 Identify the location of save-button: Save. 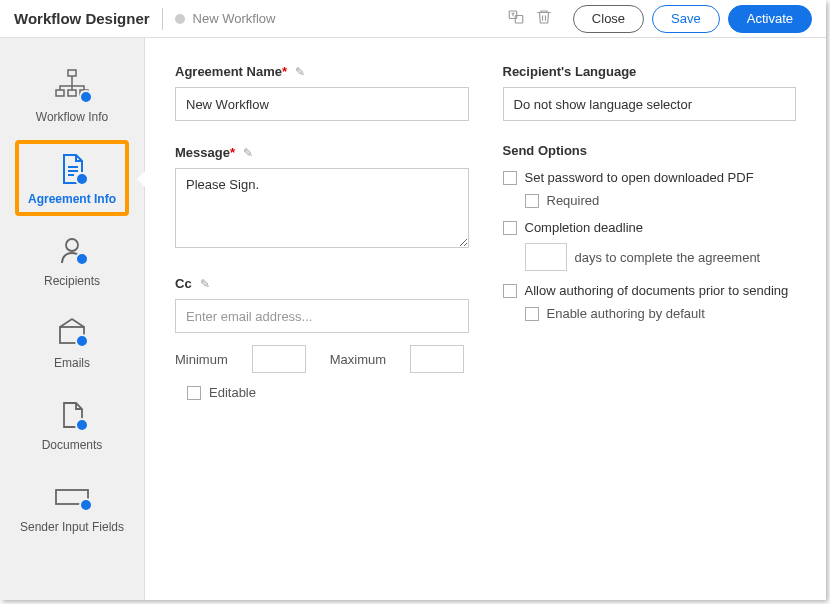
(686, 19).